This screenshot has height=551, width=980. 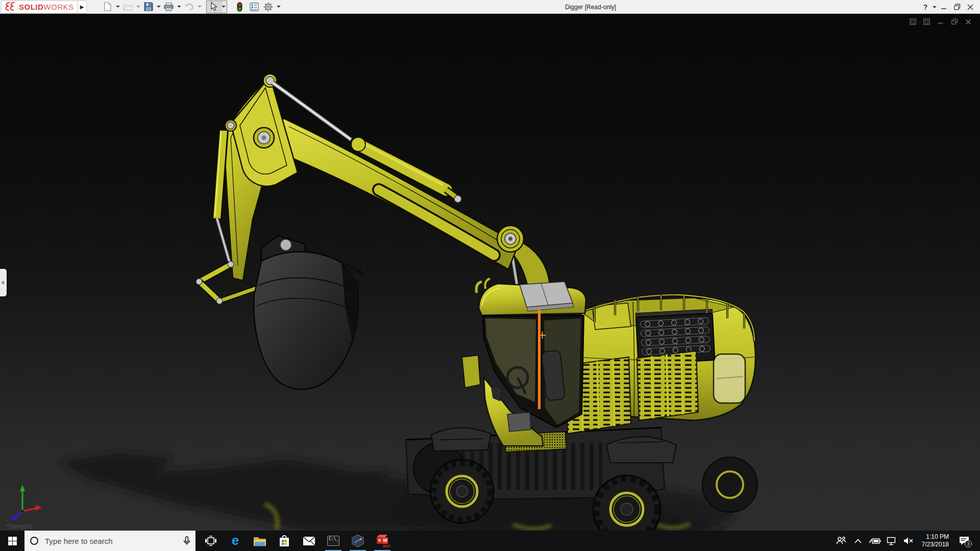 I want to click on tray-overflow-button, so click(x=858, y=541).